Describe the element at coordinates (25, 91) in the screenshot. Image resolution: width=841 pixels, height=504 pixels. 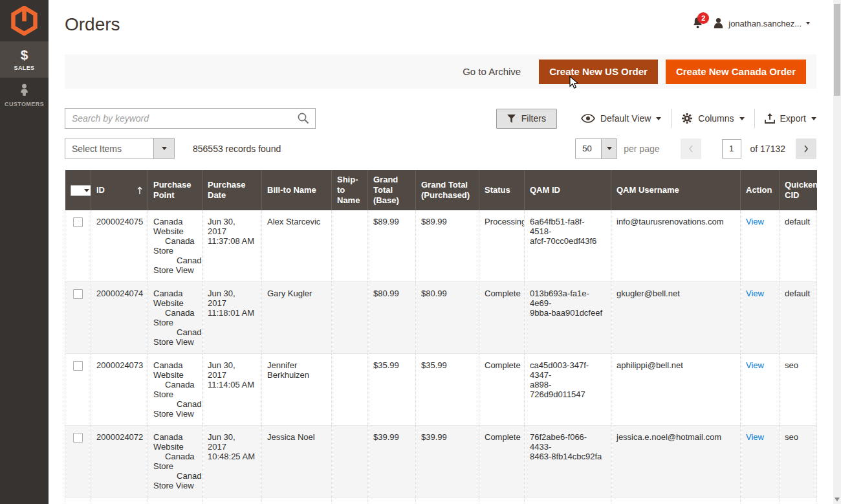
I see `customer-icon` at that location.